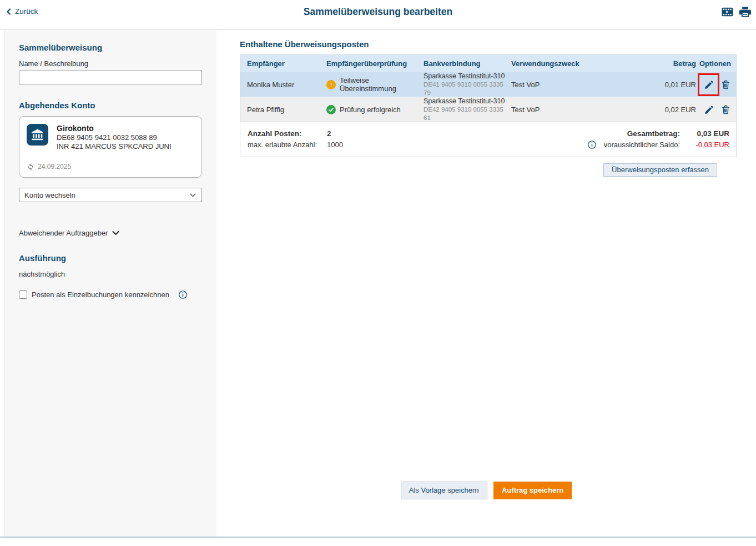  Describe the element at coordinates (533, 490) in the screenshot. I see `save-order-button: Auftrag speichern` at that location.